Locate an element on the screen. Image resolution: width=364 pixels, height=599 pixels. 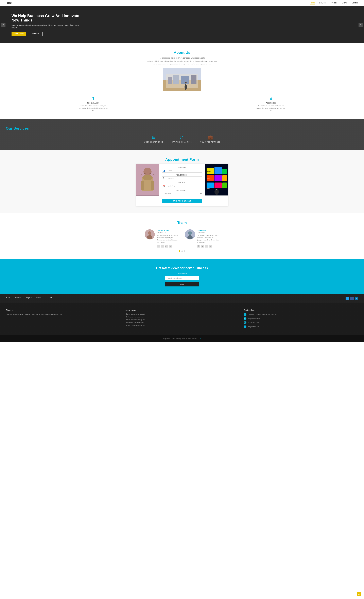
hero-contact-button: Contact Us › is located at coordinates (35, 34).